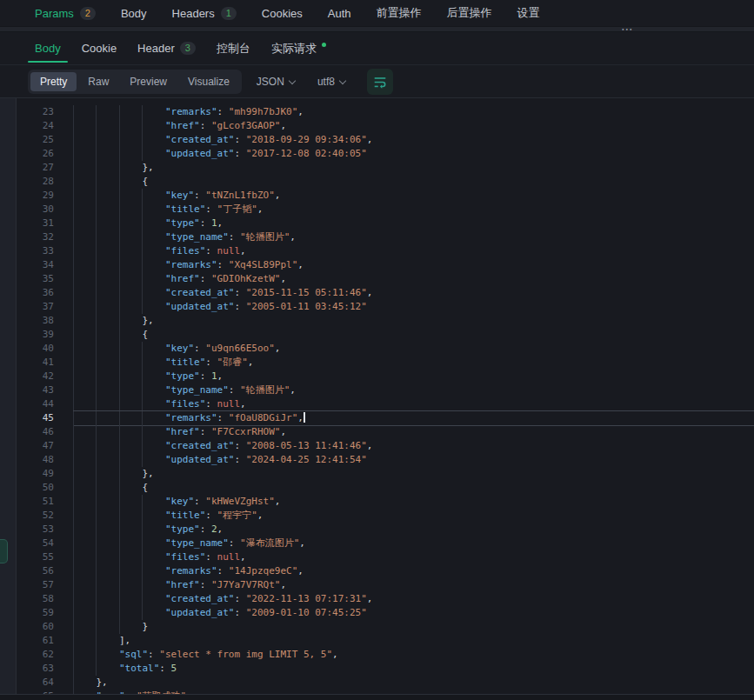  I want to click on tab-前置操作: 前置操作, so click(399, 13).